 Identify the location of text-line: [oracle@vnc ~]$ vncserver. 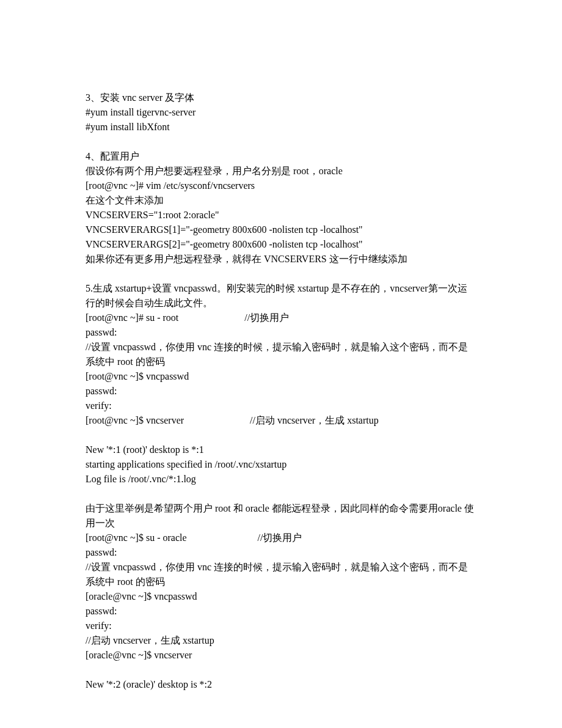
(281, 655).